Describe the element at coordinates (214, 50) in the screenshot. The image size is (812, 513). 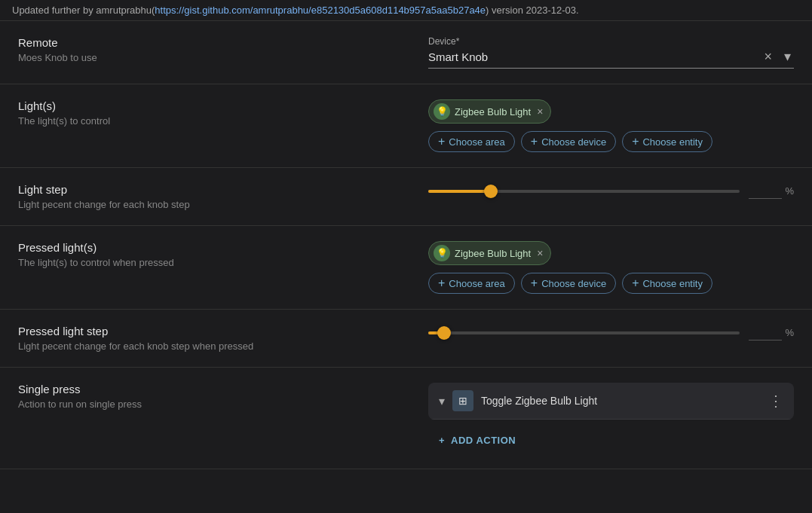
I see `remote-section-left: Remote Moes Knob to use` at that location.